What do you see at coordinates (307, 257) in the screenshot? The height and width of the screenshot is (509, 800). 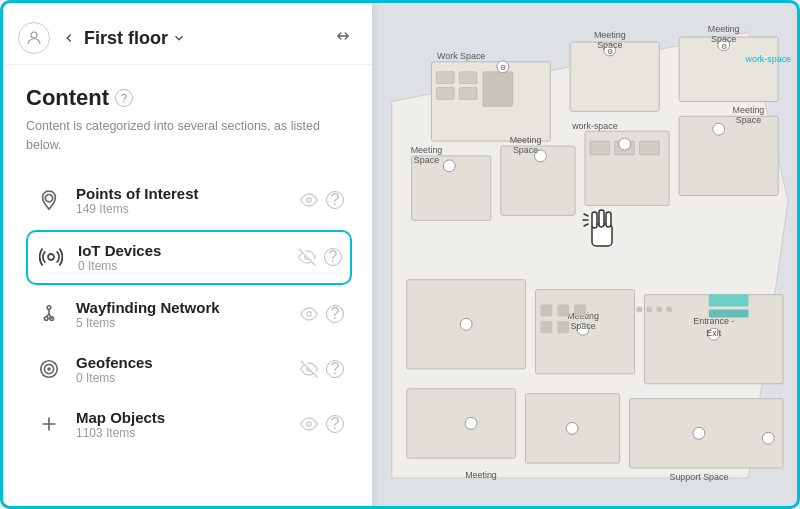 I see `iot-visibility-icon` at bounding box center [307, 257].